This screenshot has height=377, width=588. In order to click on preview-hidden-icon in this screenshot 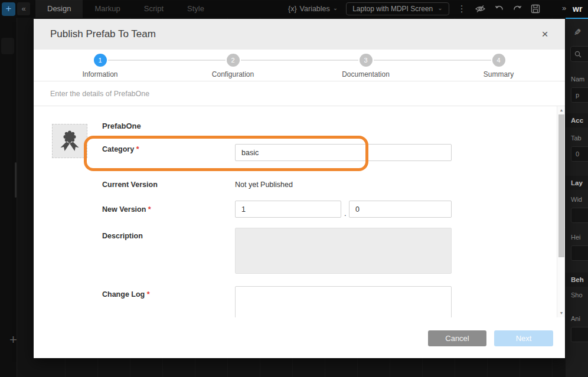, I will do `click(481, 9)`.